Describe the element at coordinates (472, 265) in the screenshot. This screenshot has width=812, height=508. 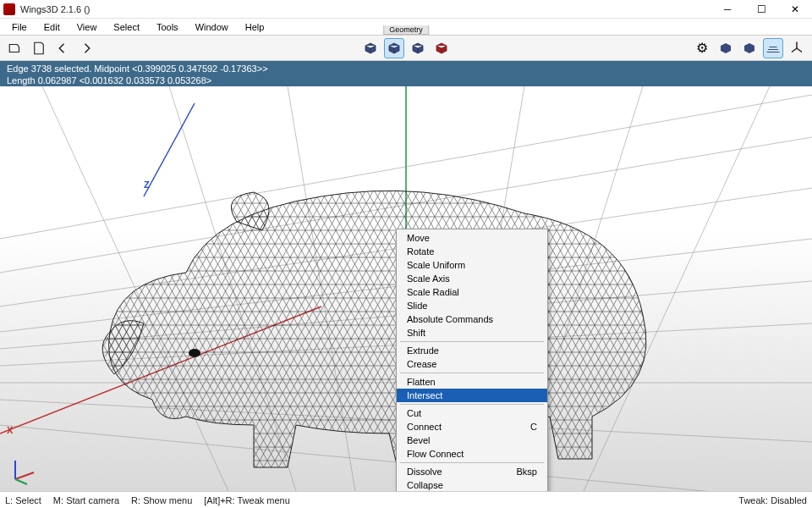
I see `ctx-item-scale-uniform: Scale Uniform` at that location.